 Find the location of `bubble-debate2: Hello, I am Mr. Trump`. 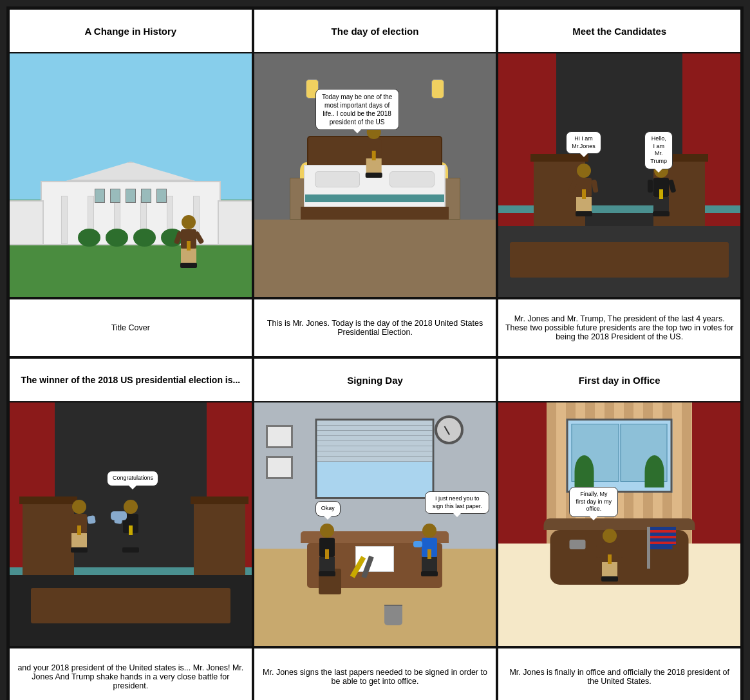

bubble-debate2: Hello, I am Mr. Trump is located at coordinates (659, 151).